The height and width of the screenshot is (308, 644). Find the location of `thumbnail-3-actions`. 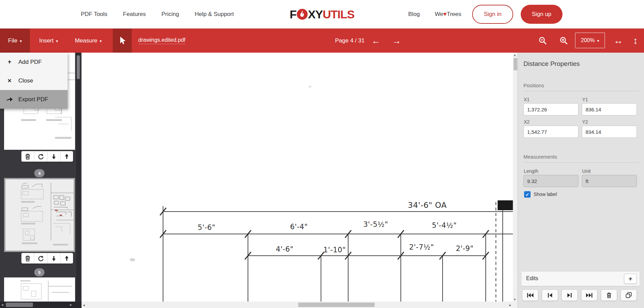

thumbnail-3-actions is located at coordinates (47, 156).